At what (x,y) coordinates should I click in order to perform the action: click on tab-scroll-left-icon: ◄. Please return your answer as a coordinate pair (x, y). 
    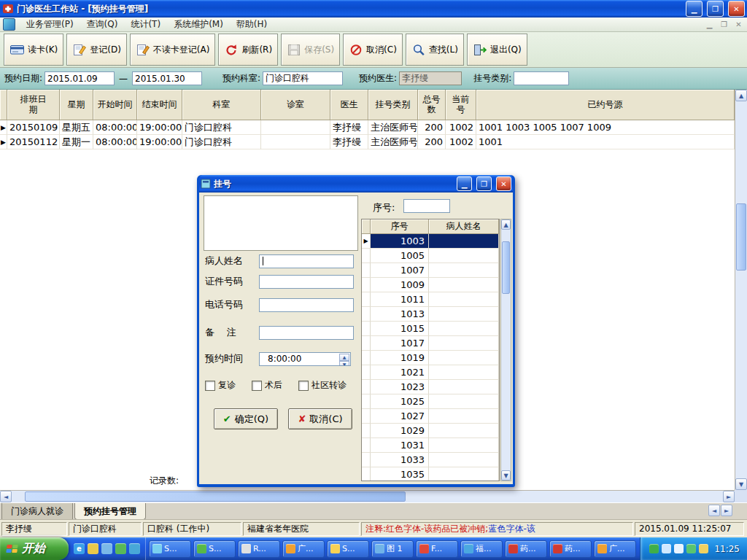
    Looking at the image, I should click on (714, 510).